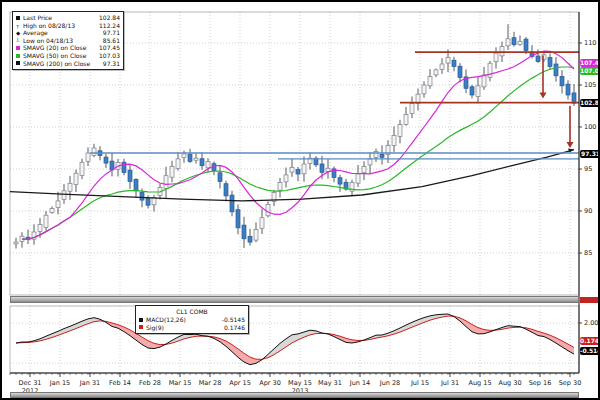 Image resolution: width=600 pixels, height=400 pixels. What do you see at coordinates (480, 383) in the screenshot?
I see `svg-text: Aug 15` at bounding box center [480, 383].